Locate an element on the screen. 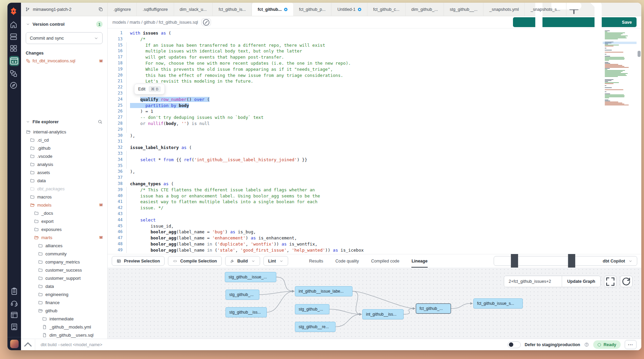  changed-file-item: fct_dbt_invocations.sqlM is located at coordinates (64, 61).